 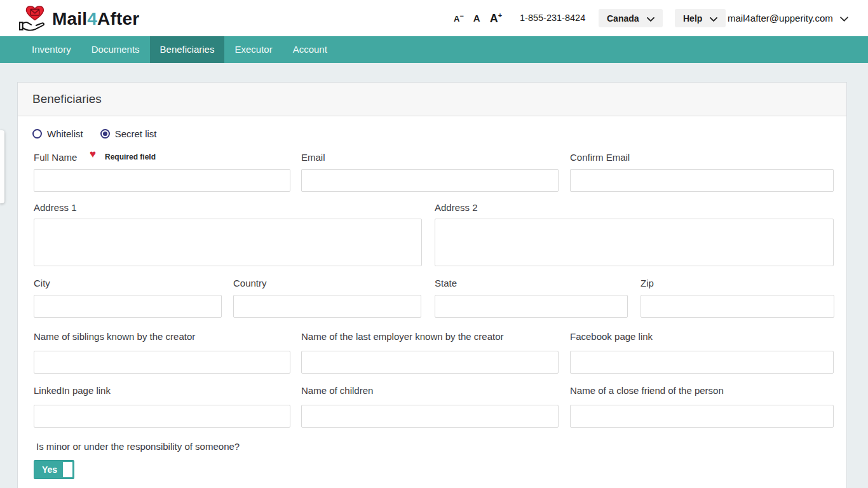 I want to click on address2-textarea, so click(x=634, y=243).